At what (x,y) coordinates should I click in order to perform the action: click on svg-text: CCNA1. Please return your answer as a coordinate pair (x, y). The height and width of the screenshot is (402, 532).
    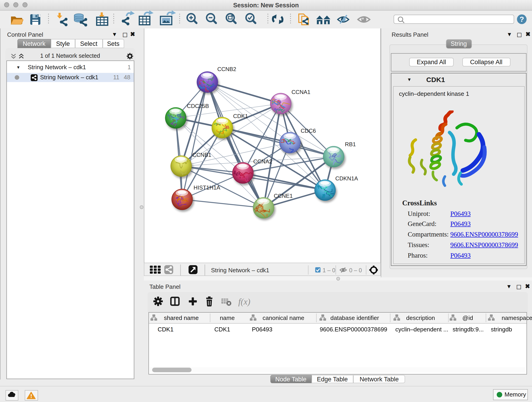
    Looking at the image, I should click on (301, 92).